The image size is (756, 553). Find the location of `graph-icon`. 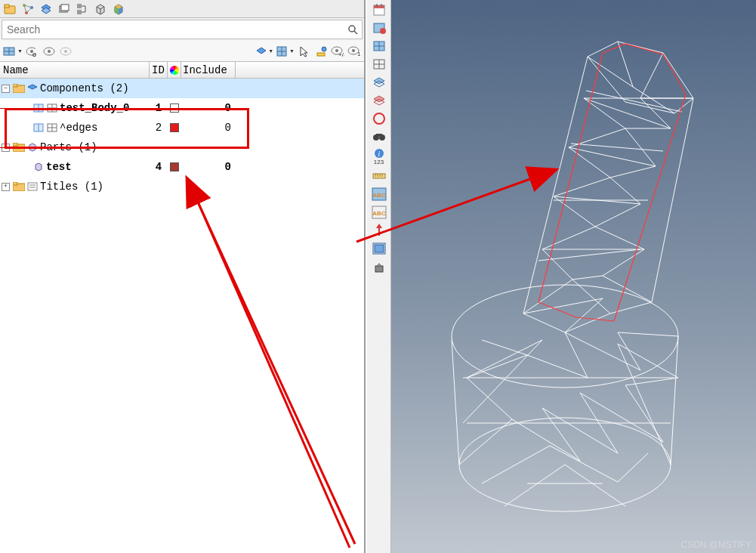

graph-icon is located at coordinates (28, 9).